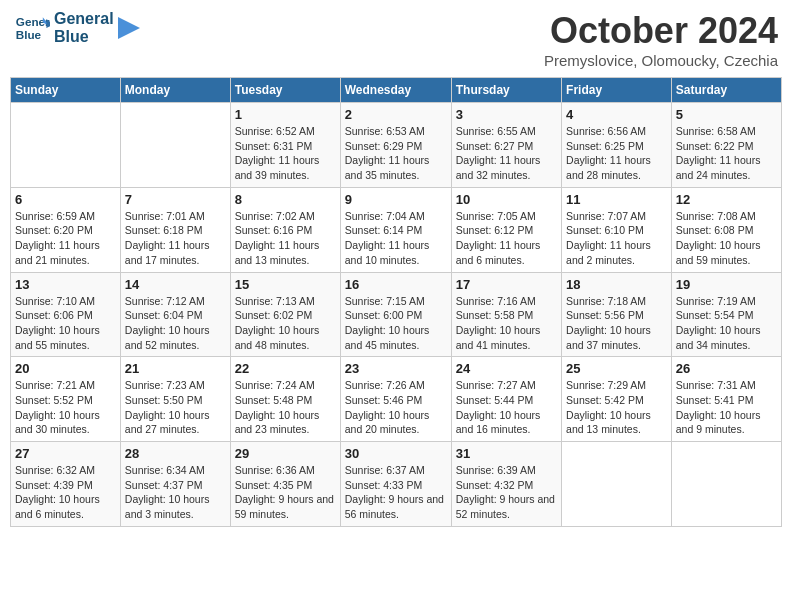 Image resolution: width=792 pixels, height=612 pixels. Describe the element at coordinates (506, 492) in the screenshot. I see `day-info: Sunrise: 6:39 AM Sunset: 4:32 PM Dayligh…` at that location.